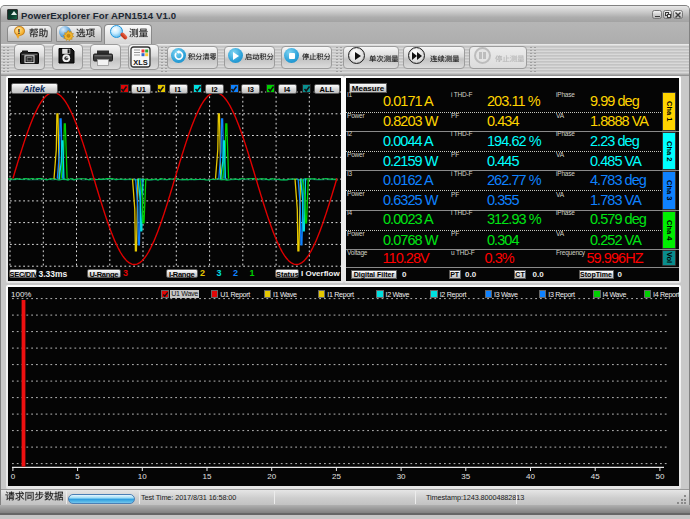 The width and height of the screenshot is (690, 519). Describe the element at coordinates (402, 476) in the screenshot. I see `svg-text: 30` at that location.